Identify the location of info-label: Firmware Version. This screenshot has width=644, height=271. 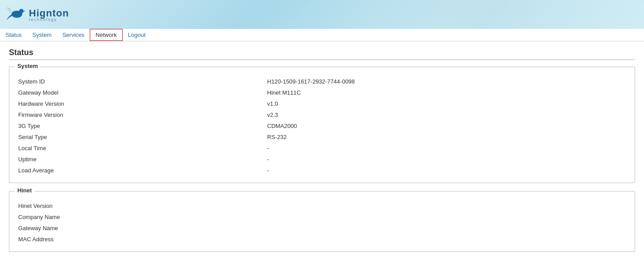
(143, 115).